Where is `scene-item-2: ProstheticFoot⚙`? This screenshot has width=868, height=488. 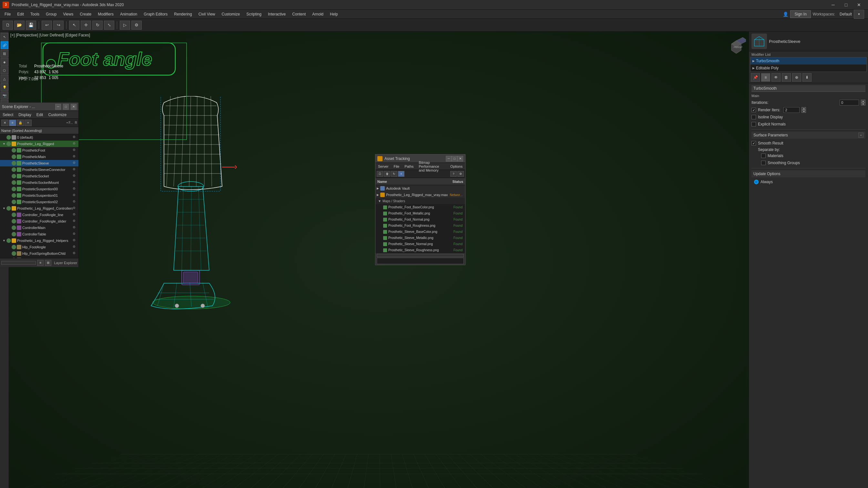
scene-item-2: ProstheticFoot⚙ is located at coordinates (39, 150).